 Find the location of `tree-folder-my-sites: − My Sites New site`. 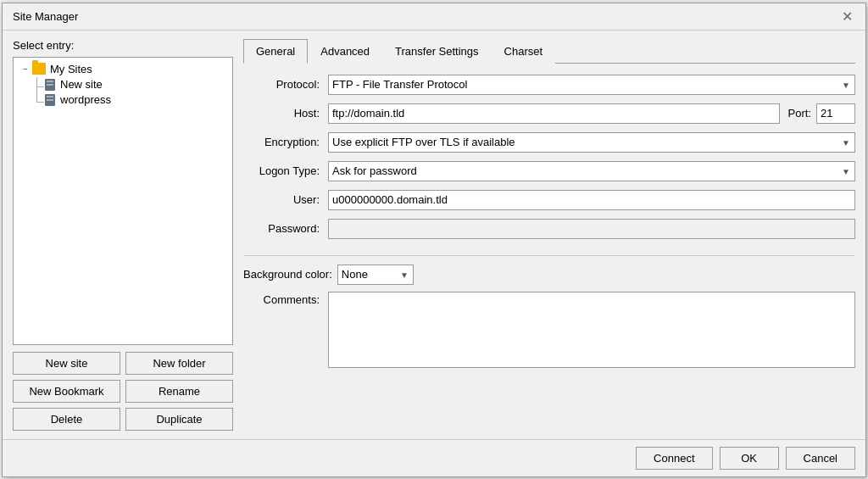

tree-folder-my-sites: − My Sites New site is located at coordinates (123, 85).